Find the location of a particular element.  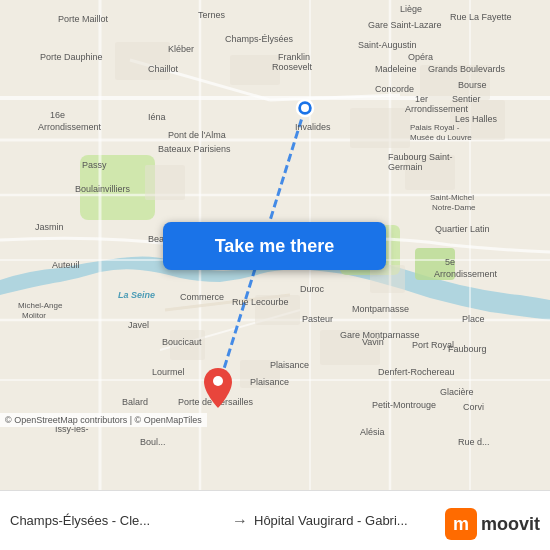

svg-text: Quartier Latin is located at coordinates (462, 229).